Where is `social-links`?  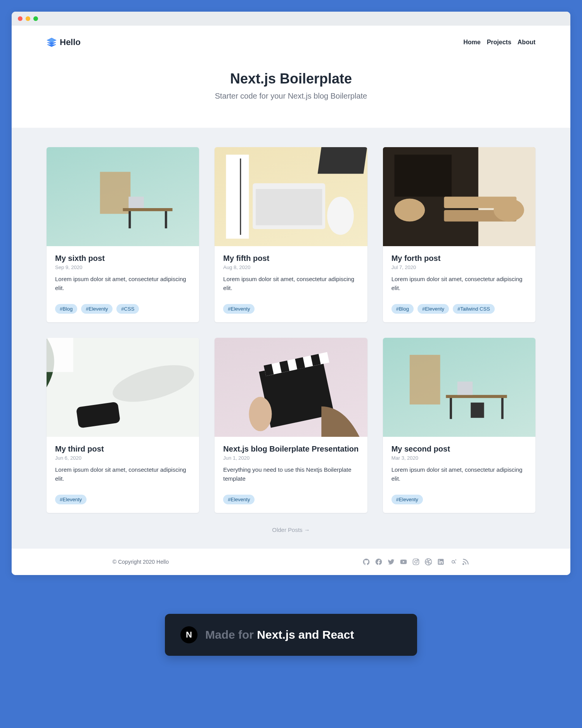
social-links is located at coordinates (416, 562).